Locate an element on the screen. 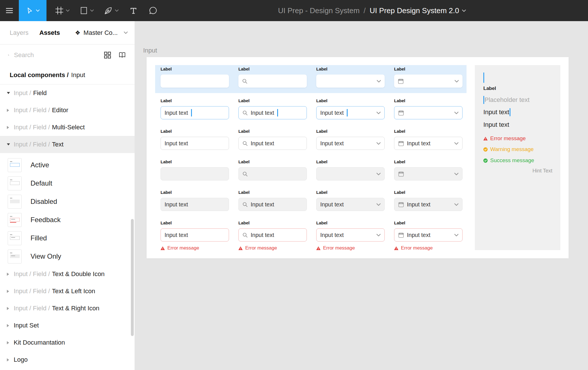  comment-tool-button is located at coordinates (153, 11).